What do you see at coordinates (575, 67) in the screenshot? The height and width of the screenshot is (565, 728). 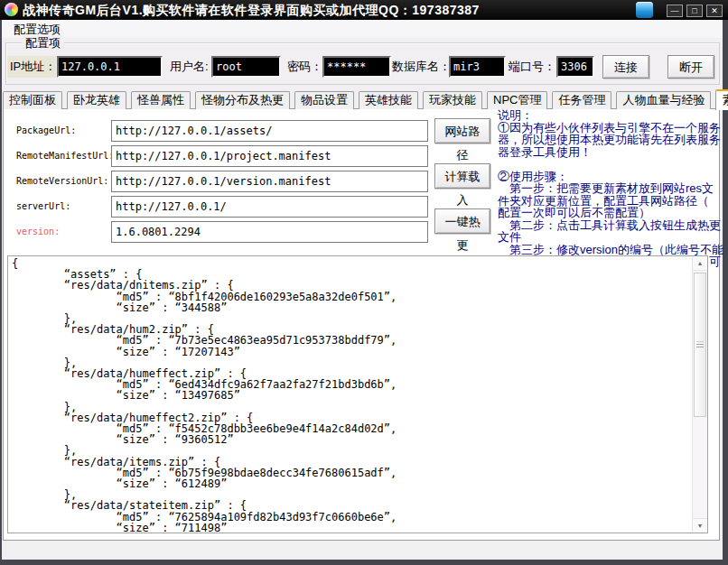 I see `port-input` at bounding box center [575, 67].